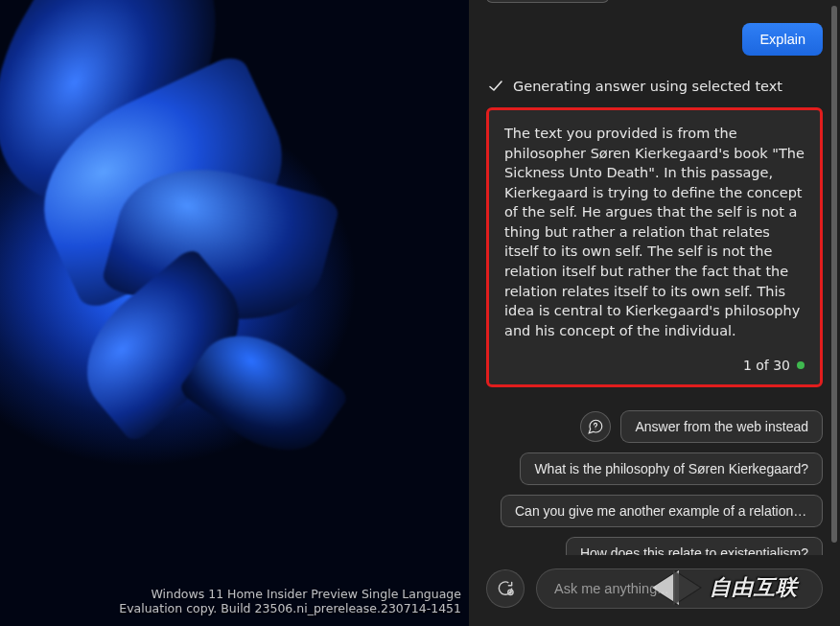 Image resolution: width=840 pixels, height=626 pixels. Describe the element at coordinates (654, 232) in the screenshot. I see `answer-text: The text you provided is from the philos…` at that location.